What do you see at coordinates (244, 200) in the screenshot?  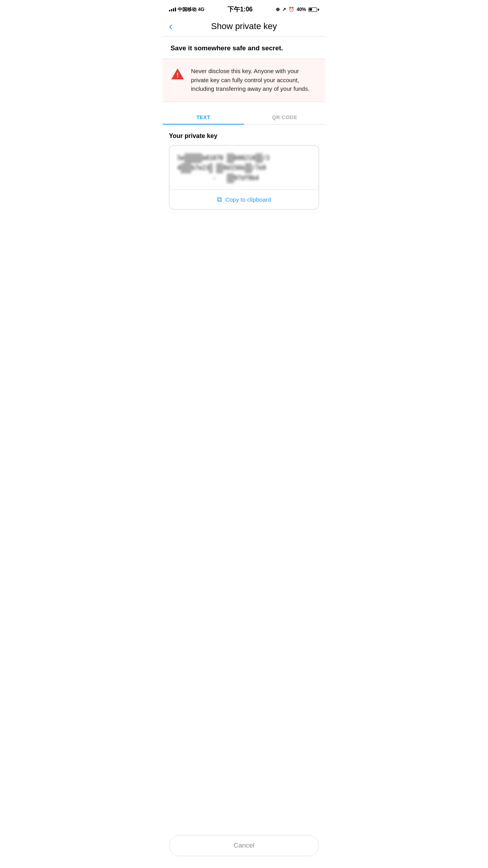 I see `copy-button: ⧉ Copy to clipboard` at bounding box center [244, 200].